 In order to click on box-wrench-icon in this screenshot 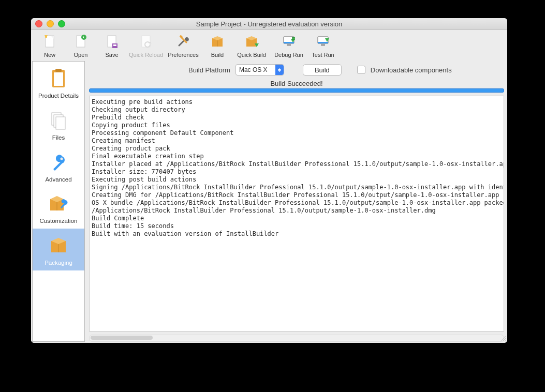, I will do `click(58, 204)`.